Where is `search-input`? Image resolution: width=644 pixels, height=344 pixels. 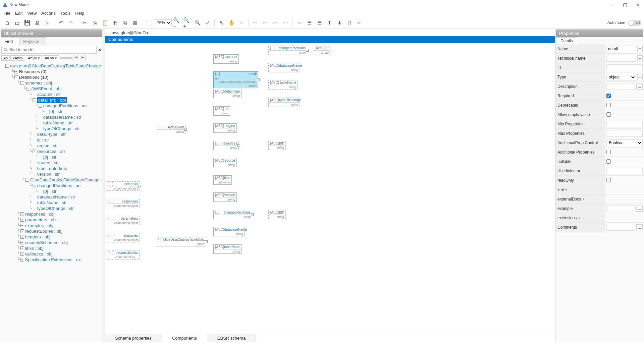 search-input is located at coordinates (49, 50).